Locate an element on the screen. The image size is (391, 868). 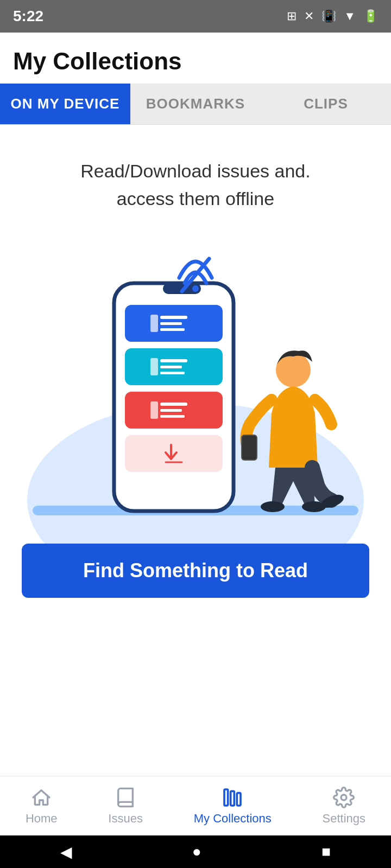
battery-icon: 🔋 is located at coordinates (370, 16).